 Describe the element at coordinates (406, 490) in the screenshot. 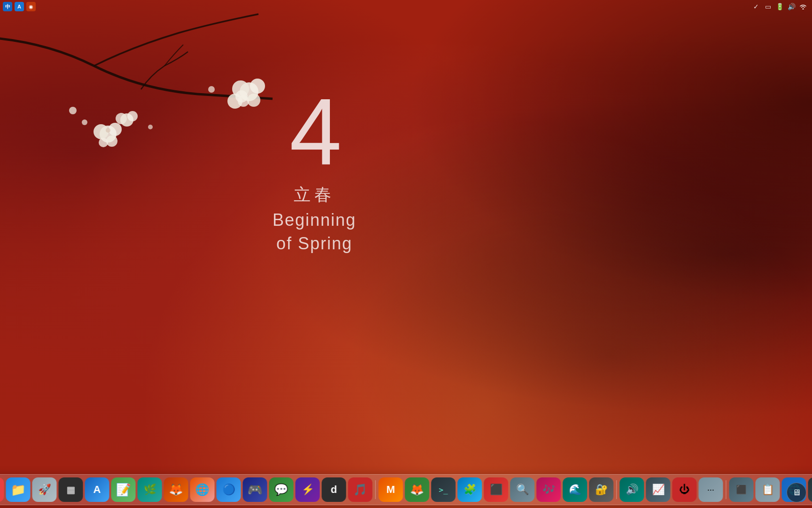

I see `dock: 🏪 📁 🚀 ▦ A 📝 🌿 🦊 🌐 🔵 🎮 💬 ⚡ d 🎵 M 🦊 >_ 🧩 ⬛…` at that location.